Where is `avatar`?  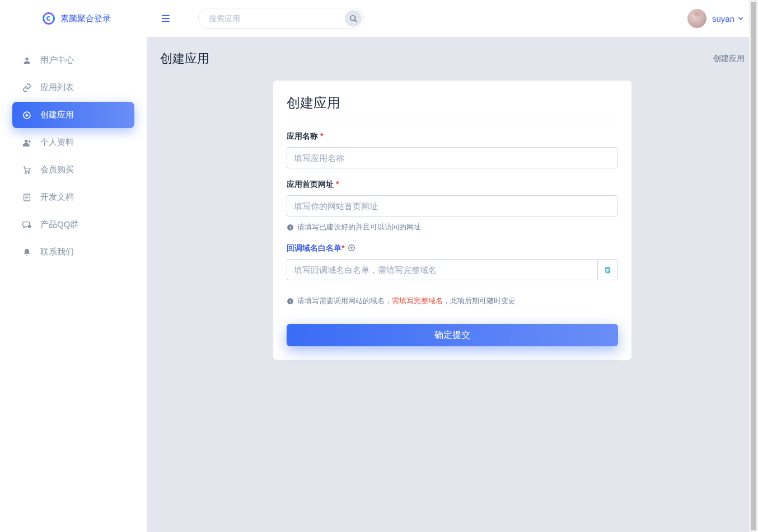
avatar is located at coordinates (697, 18).